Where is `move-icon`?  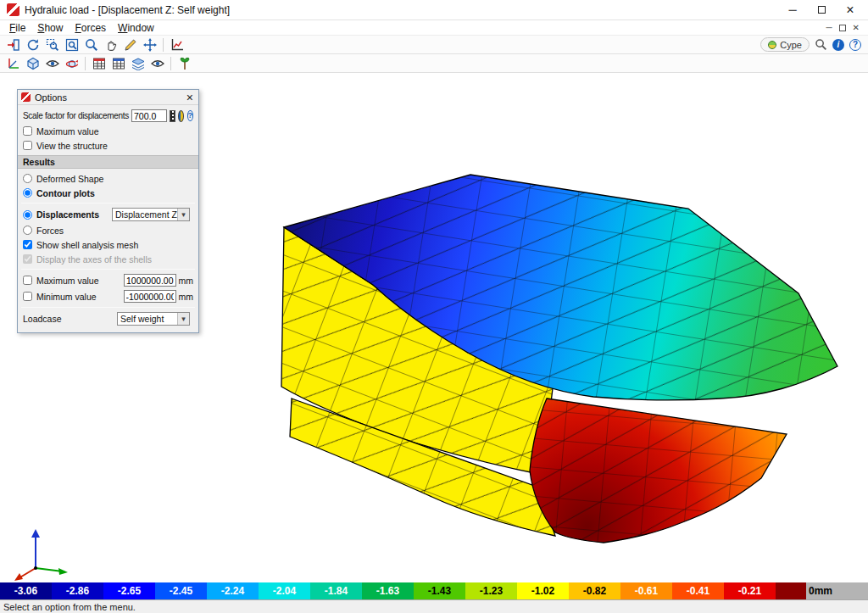
move-icon is located at coordinates (149, 45).